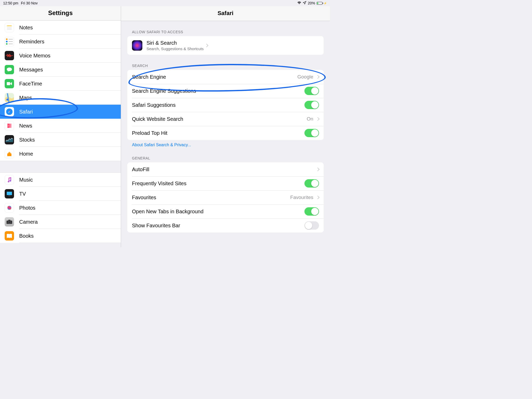 The image size is (532, 399). Describe the element at coordinates (9, 180) in the screenshot. I see `music-icon` at that location.